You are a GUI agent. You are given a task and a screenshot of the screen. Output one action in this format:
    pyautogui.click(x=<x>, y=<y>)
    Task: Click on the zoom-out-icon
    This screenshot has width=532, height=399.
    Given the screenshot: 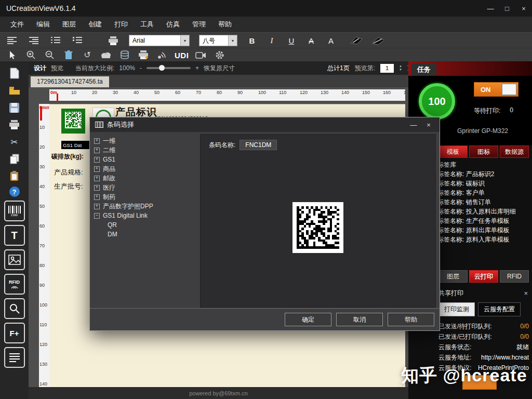 What is the action you would take?
    pyautogui.click(x=50, y=55)
    